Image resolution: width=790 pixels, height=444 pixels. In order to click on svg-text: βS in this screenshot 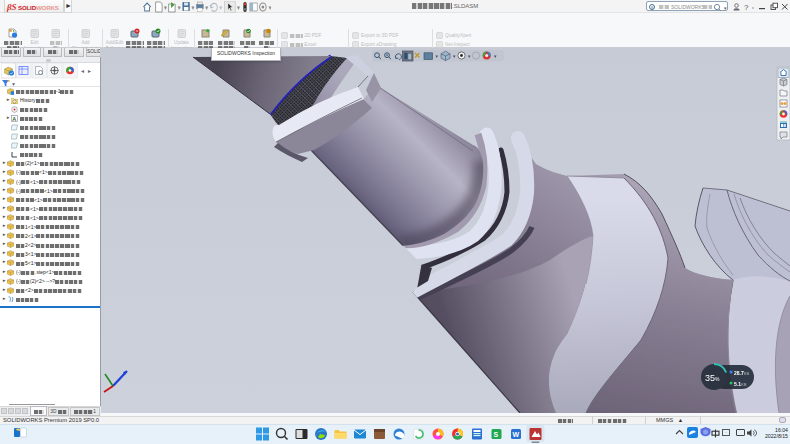, I will do `click(12, 7)`.